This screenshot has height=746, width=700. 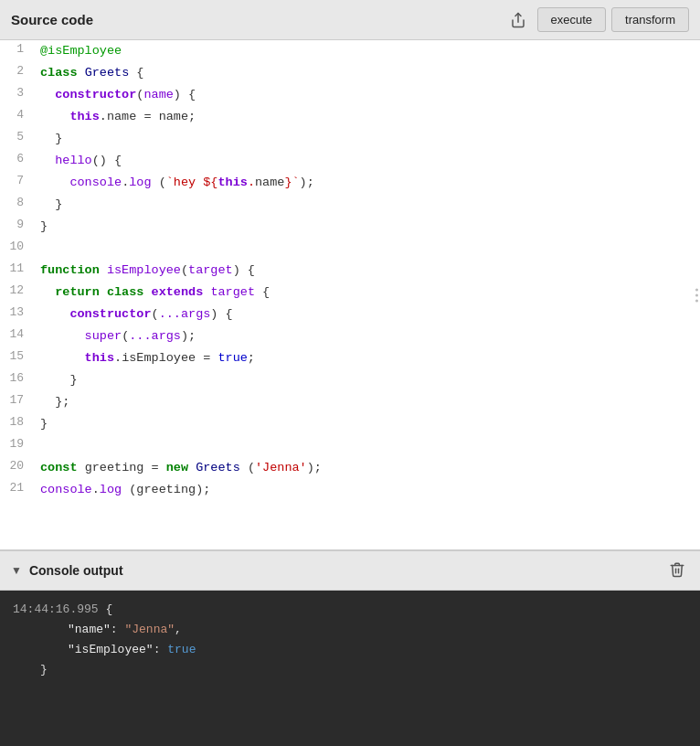 I want to click on line-number: 6, so click(x=16, y=161).